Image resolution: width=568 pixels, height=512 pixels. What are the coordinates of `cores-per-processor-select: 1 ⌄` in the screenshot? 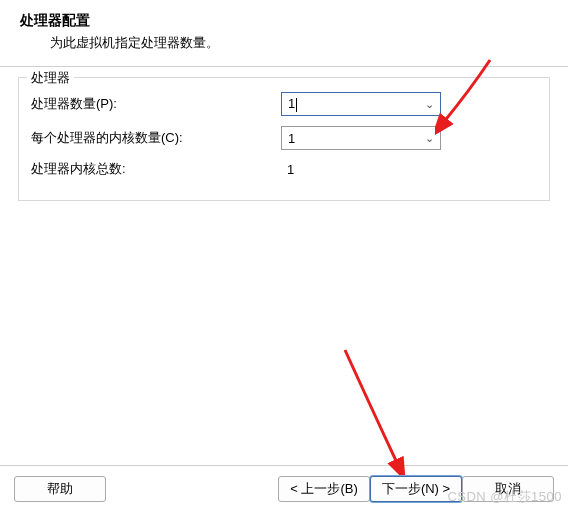 It's located at (361, 138).